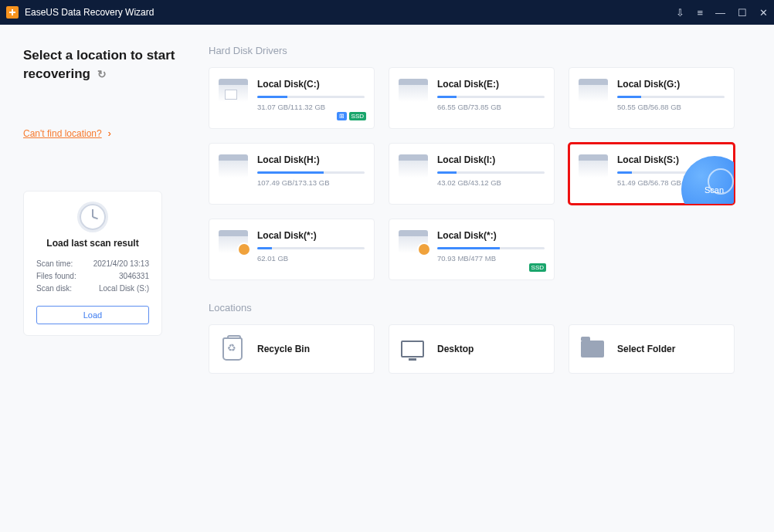 This screenshot has width=774, height=532. I want to click on disk-size: 107.49 GB/173.13 GB, so click(311, 182).